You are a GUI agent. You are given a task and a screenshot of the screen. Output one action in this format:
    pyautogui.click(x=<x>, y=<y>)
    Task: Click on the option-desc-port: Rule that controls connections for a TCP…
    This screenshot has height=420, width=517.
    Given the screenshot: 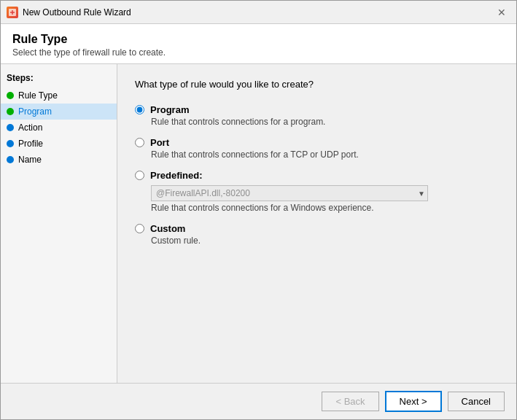 What is the action you would take?
    pyautogui.click(x=325, y=155)
    